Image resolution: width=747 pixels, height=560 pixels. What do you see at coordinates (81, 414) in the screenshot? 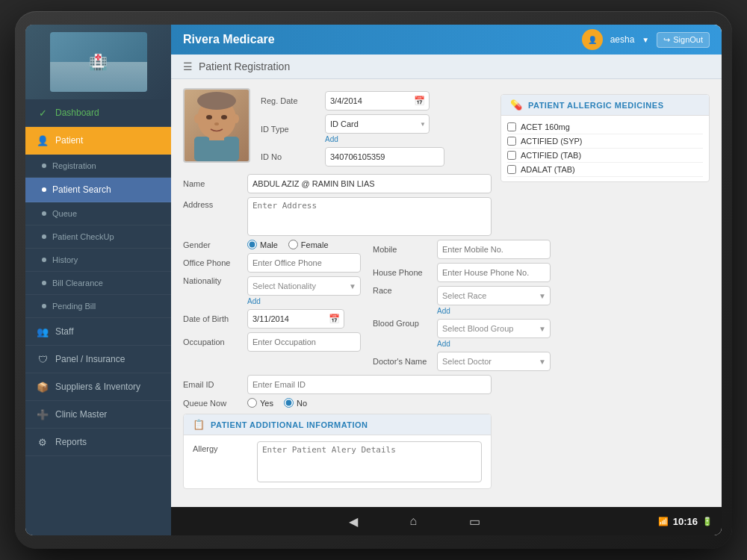
I see `sidebar-label-clinic: Clinic Master` at bounding box center [81, 414].